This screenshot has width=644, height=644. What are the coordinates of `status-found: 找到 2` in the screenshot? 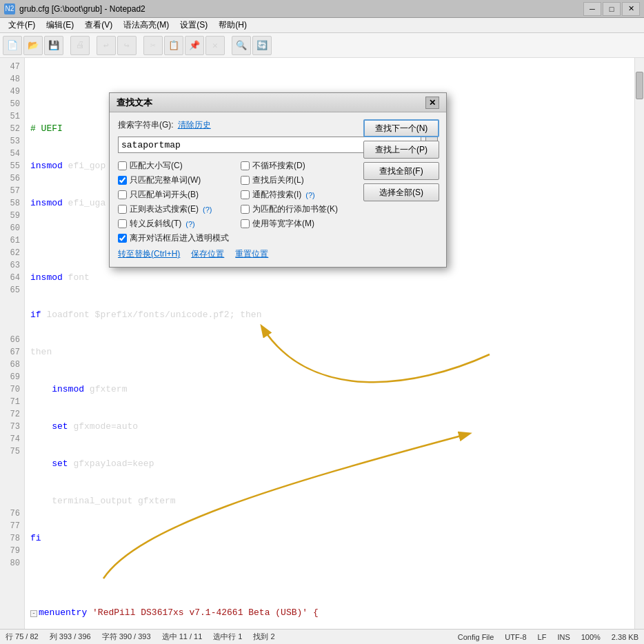 It's located at (263, 637).